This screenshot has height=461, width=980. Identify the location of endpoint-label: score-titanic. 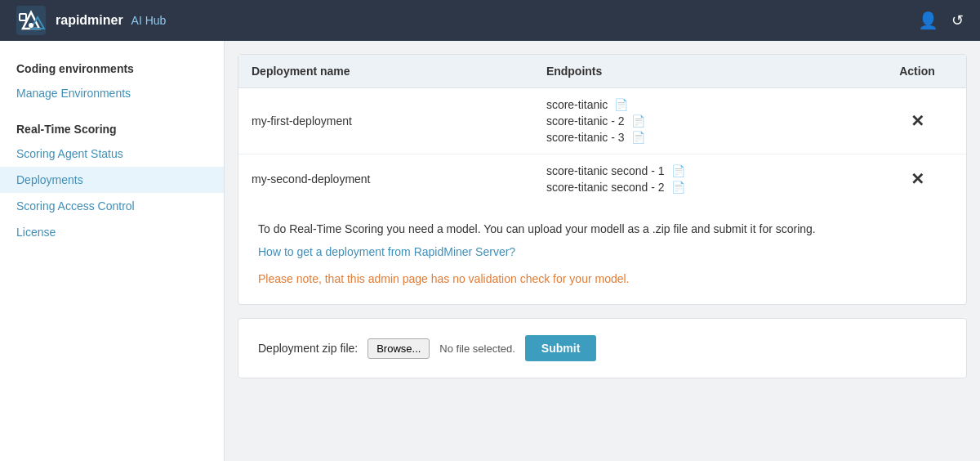
(577, 105).